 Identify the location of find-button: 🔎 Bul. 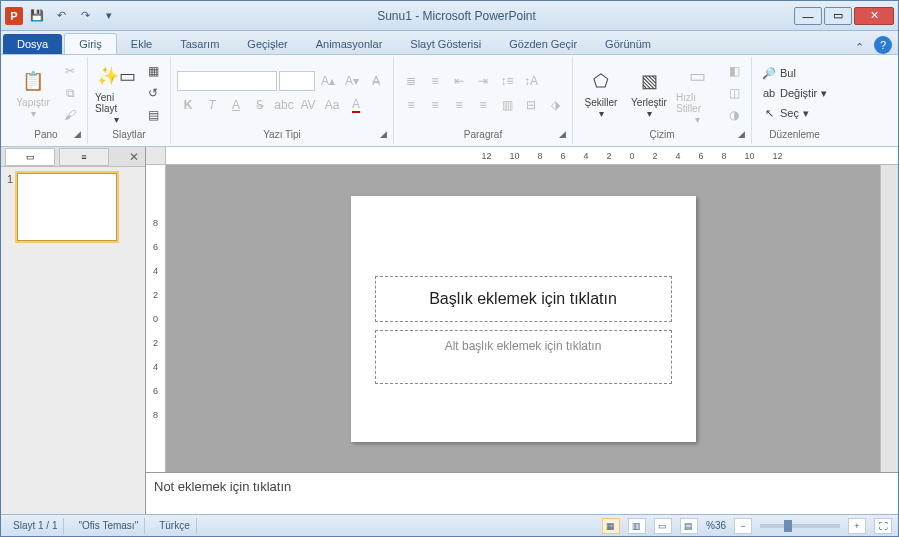
(794, 73).